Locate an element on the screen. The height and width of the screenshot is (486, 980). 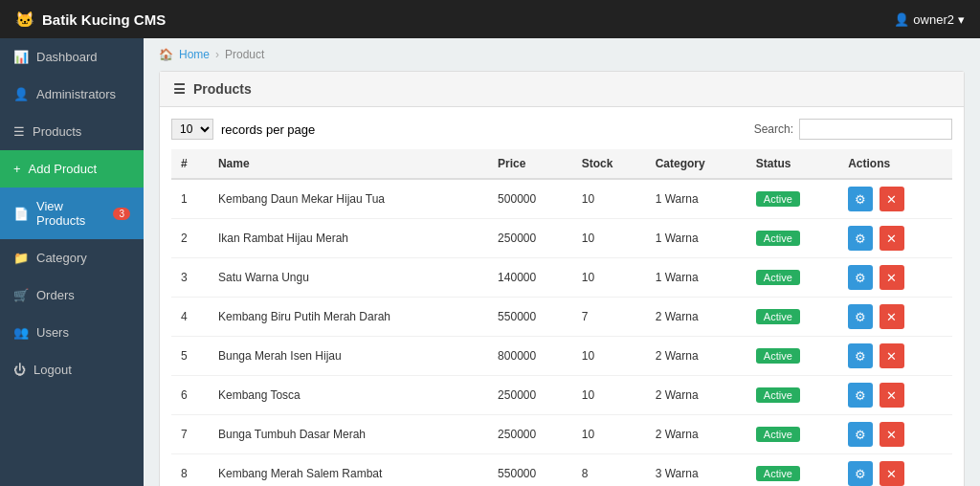
search-label: Search: is located at coordinates (773, 129).